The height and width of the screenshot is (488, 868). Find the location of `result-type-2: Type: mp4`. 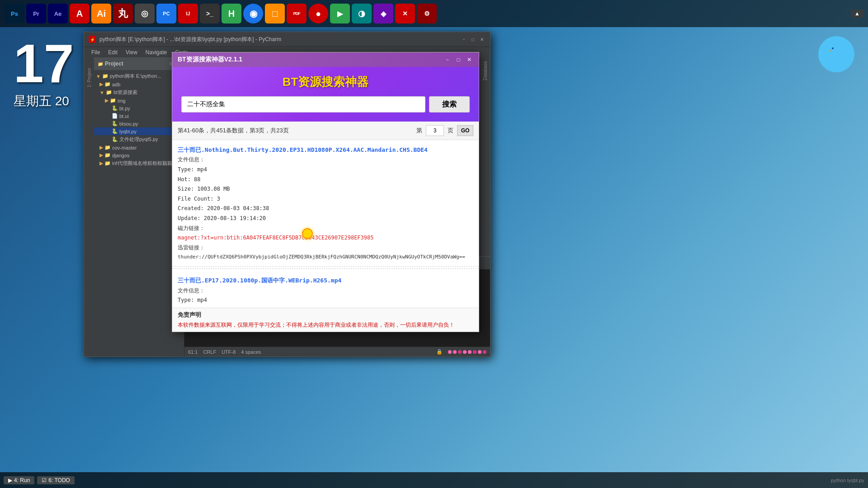

result-type-2: Type: mp4 is located at coordinates (326, 300).